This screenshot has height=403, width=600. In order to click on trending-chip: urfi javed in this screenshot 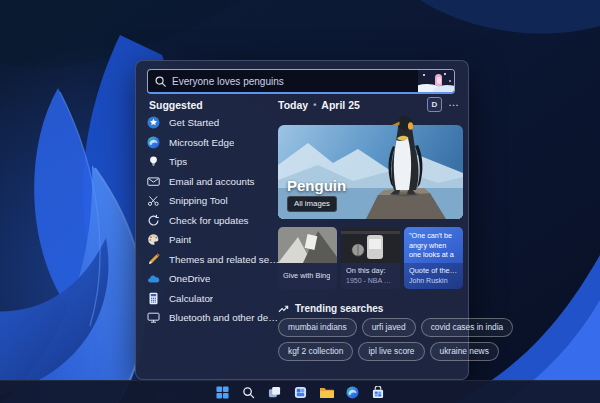, I will do `click(389, 328)`.